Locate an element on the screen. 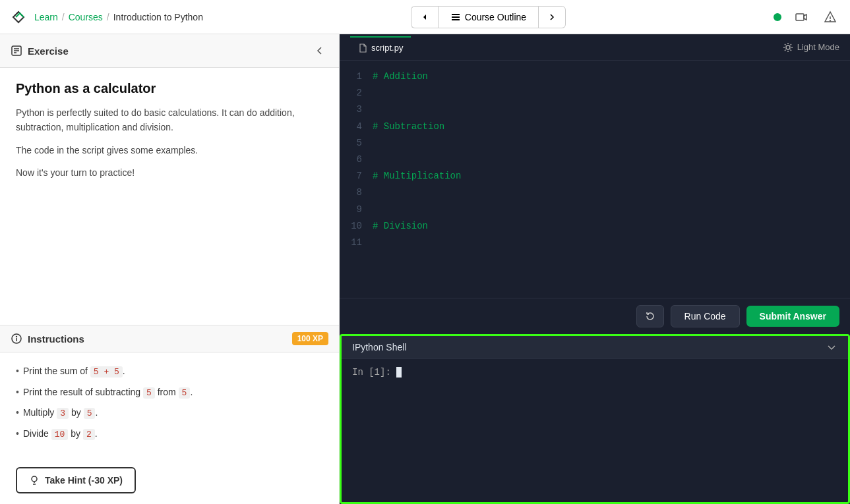  alert-button is located at coordinates (830, 17).